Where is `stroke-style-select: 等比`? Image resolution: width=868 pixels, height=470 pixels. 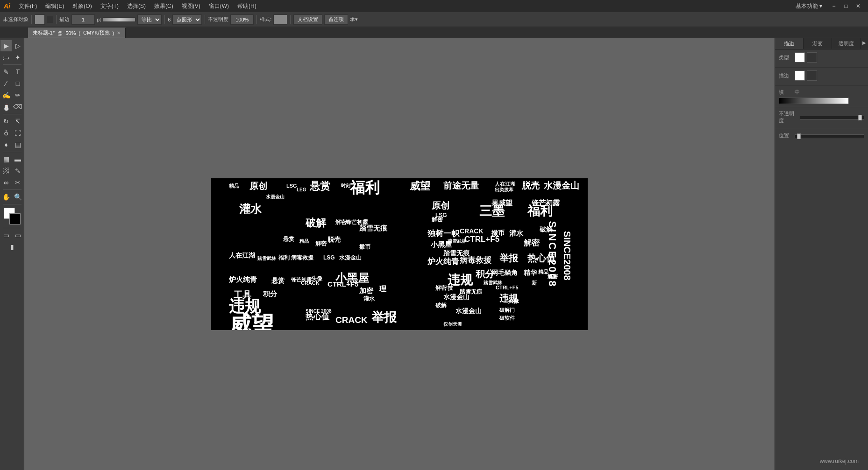
stroke-style-select: 等比 is located at coordinates (149, 20).